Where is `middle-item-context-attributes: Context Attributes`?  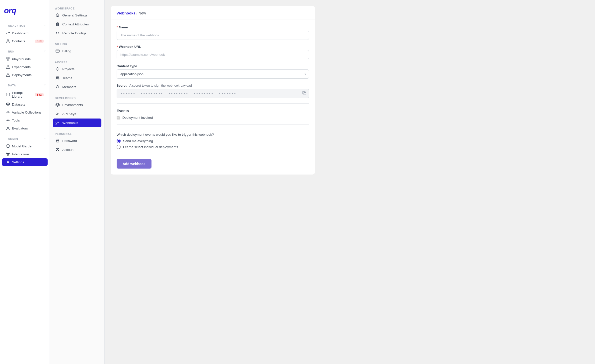
middle-item-context-attributes: Context Attributes is located at coordinates (77, 24).